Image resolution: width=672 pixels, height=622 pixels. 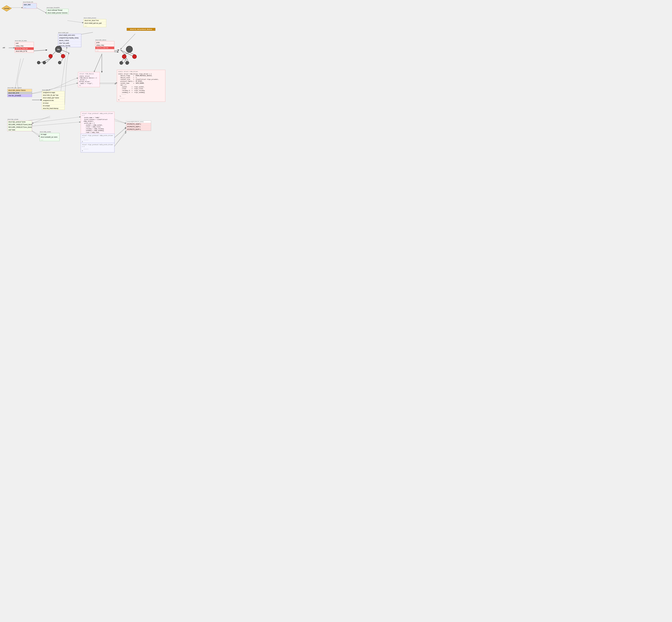 What do you see at coordinates (109, 83) in the screenshot?
I see `device-to-driver-arrow` at bounding box center [109, 83].